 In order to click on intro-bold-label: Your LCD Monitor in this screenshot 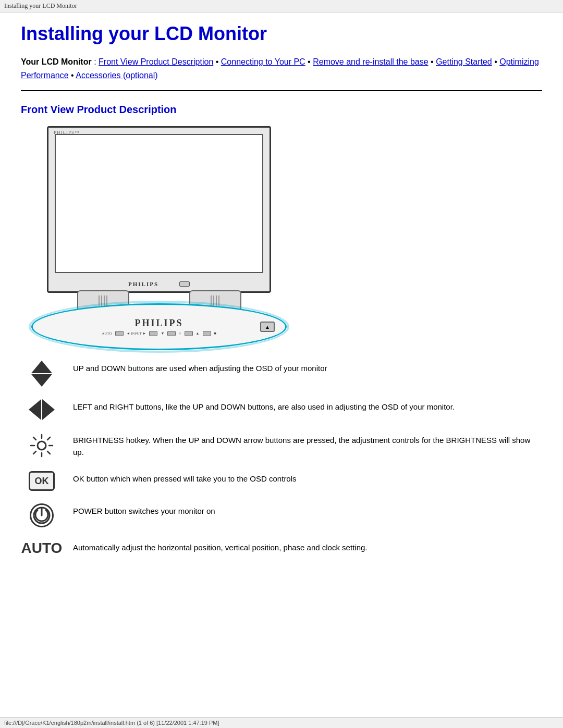, I will do `click(56, 61)`.